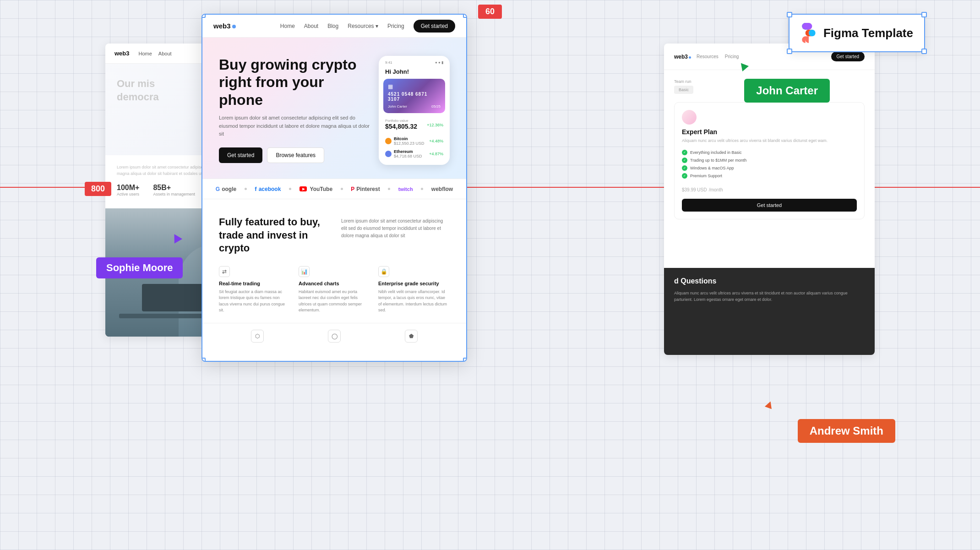  What do you see at coordinates (685, 160) in the screenshot?
I see `check-icon-2: ✓` at bounding box center [685, 160].